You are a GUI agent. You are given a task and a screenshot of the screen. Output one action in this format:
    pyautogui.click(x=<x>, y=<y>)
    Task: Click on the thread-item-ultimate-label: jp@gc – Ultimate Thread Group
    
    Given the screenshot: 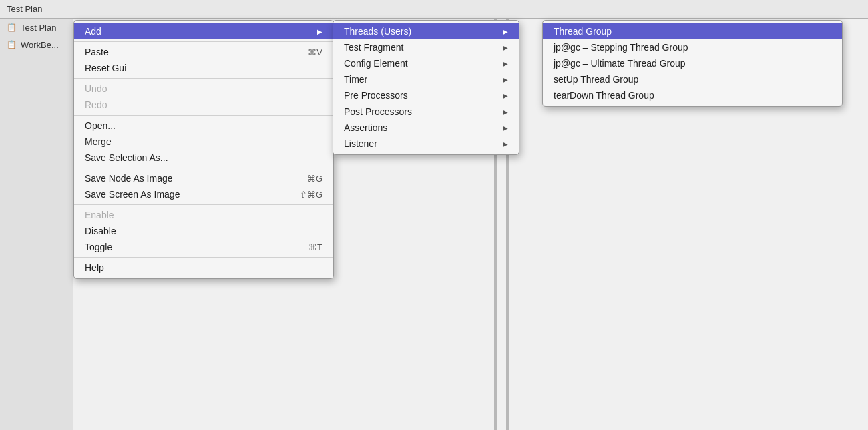 What is the action you would take?
    pyautogui.click(x=692, y=63)
    